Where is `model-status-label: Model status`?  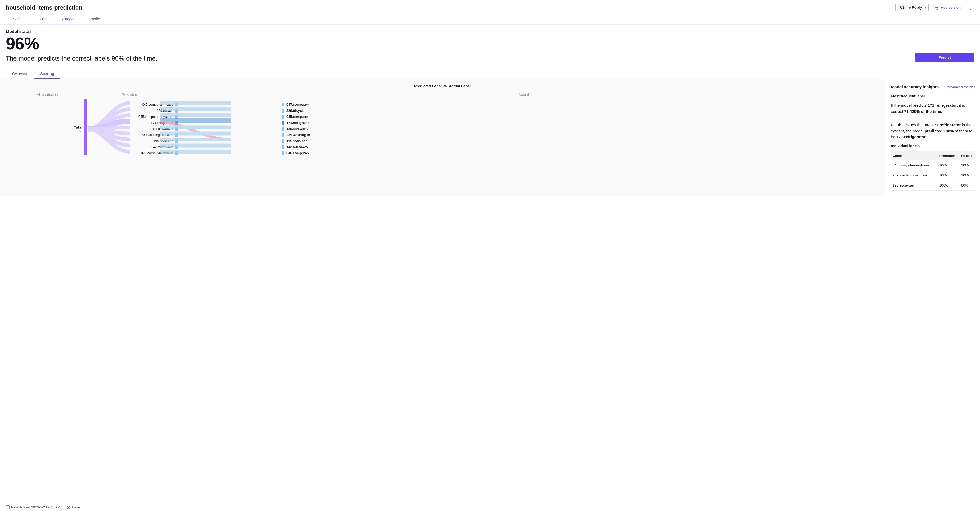 model-status-label: Model status is located at coordinates (81, 32).